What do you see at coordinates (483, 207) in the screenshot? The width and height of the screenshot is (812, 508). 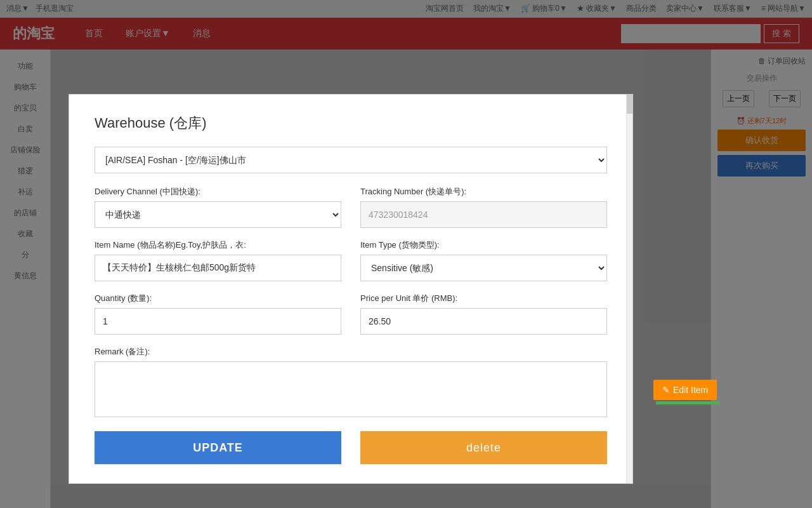 I see `tracking-number-group: Tracking Number (快递单号):` at bounding box center [483, 207].